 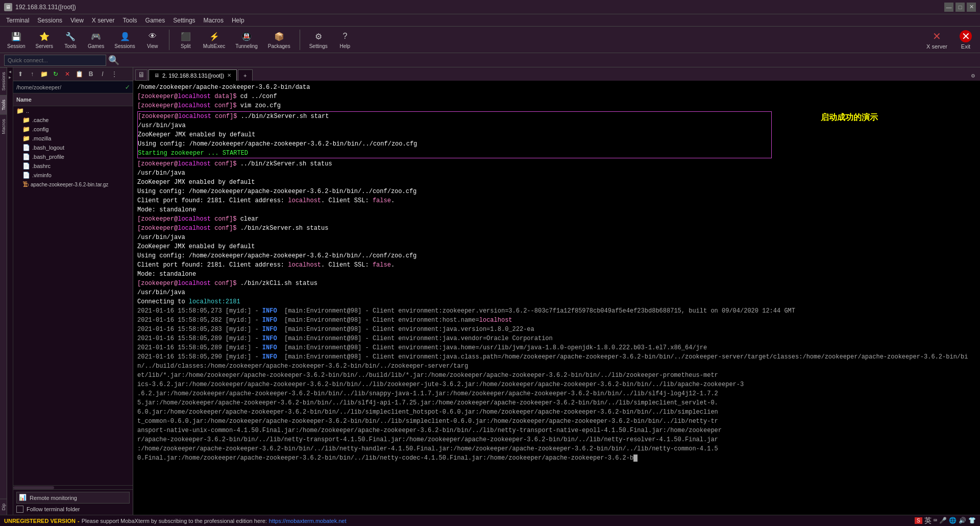 I want to click on file-item-parent: 📁 .., so click(x=73, y=111).